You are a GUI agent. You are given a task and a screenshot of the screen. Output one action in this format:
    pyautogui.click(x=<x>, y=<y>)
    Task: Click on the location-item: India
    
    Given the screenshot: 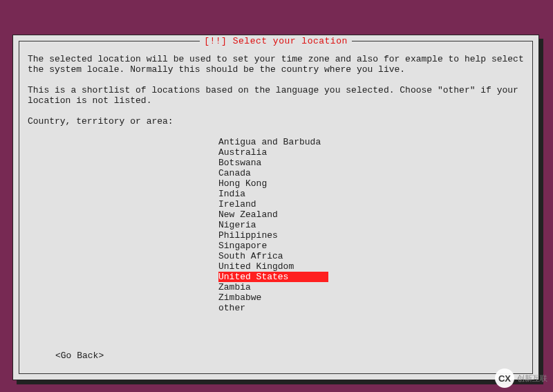 What is the action you would take?
    pyautogui.click(x=371, y=194)
    